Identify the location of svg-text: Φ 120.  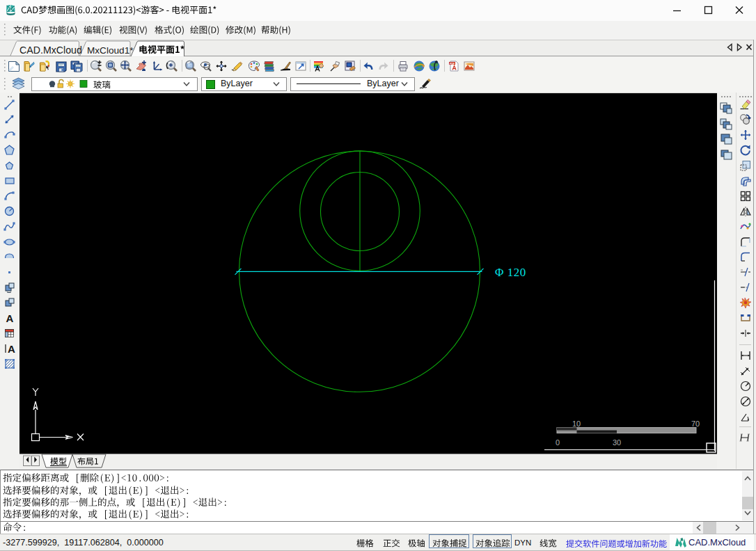
(511, 273).